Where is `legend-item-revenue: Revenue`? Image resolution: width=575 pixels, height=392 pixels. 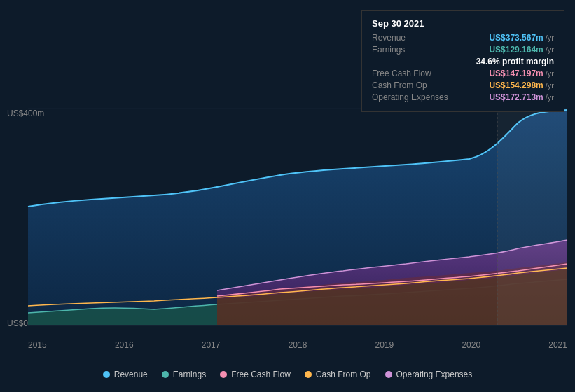
legend-item-revenue: Revenue is located at coordinates (125, 374).